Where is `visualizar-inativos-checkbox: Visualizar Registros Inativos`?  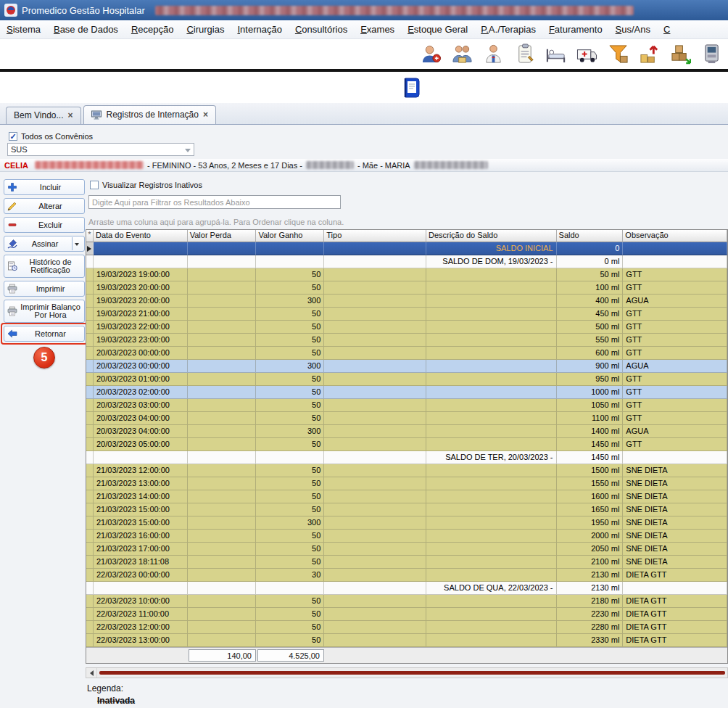
visualizar-inativos-checkbox: Visualizar Registros Inativos is located at coordinates (146, 185).